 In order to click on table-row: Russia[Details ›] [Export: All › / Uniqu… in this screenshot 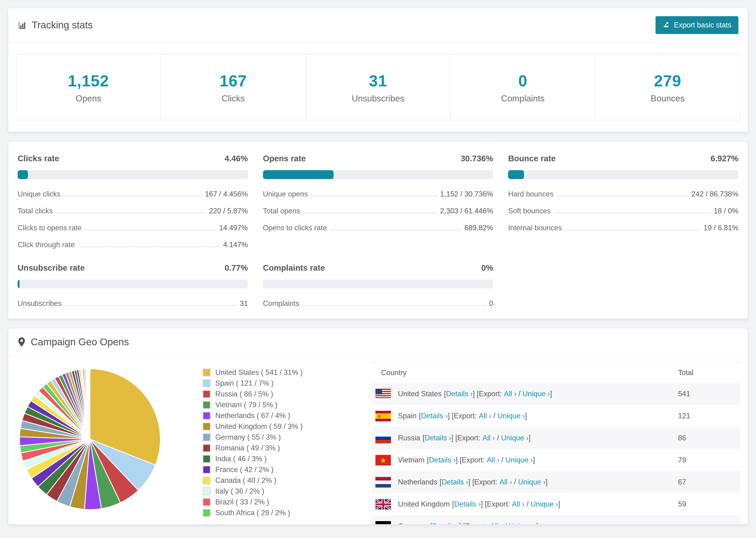, I will do `click(556, 438)`.